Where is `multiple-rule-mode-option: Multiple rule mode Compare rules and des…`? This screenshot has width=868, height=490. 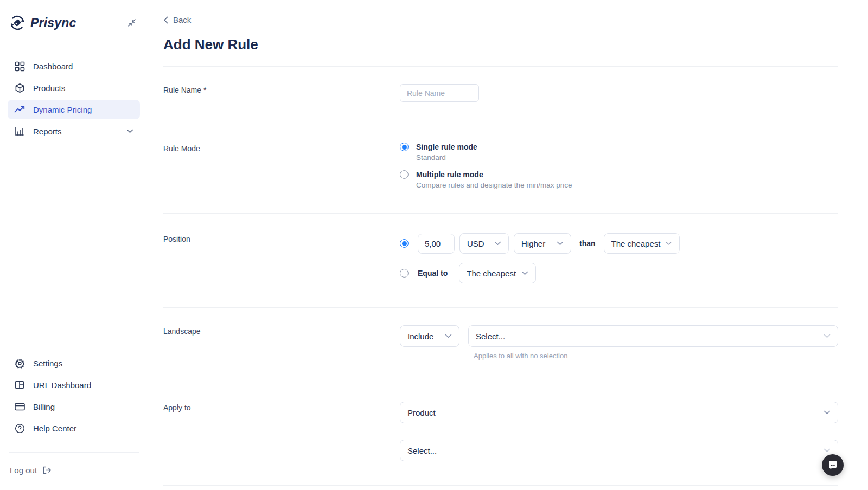 multiple-rule-mode-option: Multiple rule mode Compare rules and des… is located at coordinates (619, 180).